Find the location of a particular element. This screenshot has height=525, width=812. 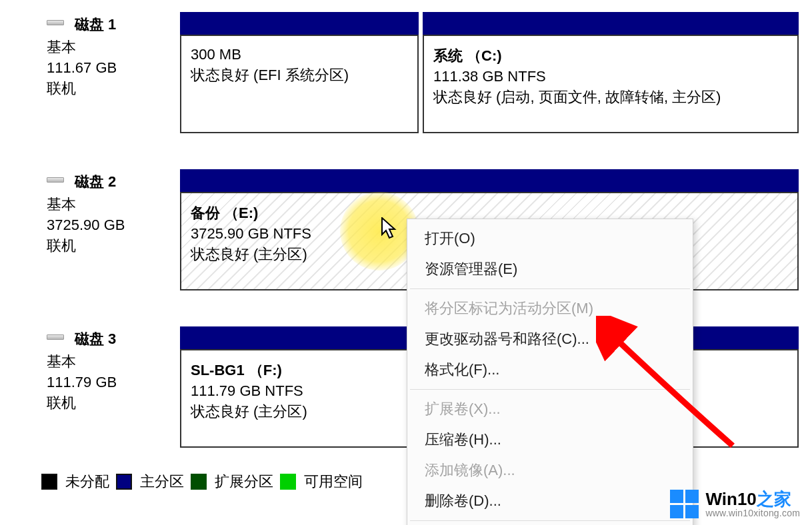

legend-swatch-free is located at coordinates (288, 482).